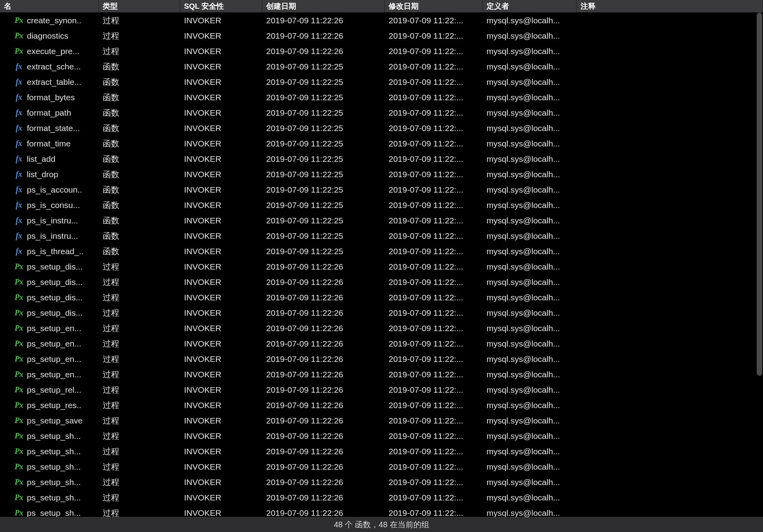 This screenshot has height=532, width=763. Describe the element at coordinates (49, 6) in the screenshot. I see `col-header-name: 名` at that location.